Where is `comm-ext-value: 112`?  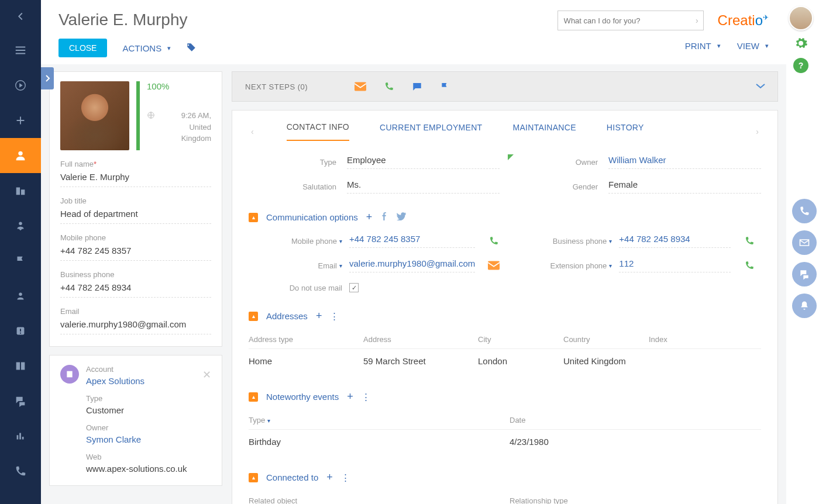
comm-ext-value: 112 is located at coordinates (675, 265).